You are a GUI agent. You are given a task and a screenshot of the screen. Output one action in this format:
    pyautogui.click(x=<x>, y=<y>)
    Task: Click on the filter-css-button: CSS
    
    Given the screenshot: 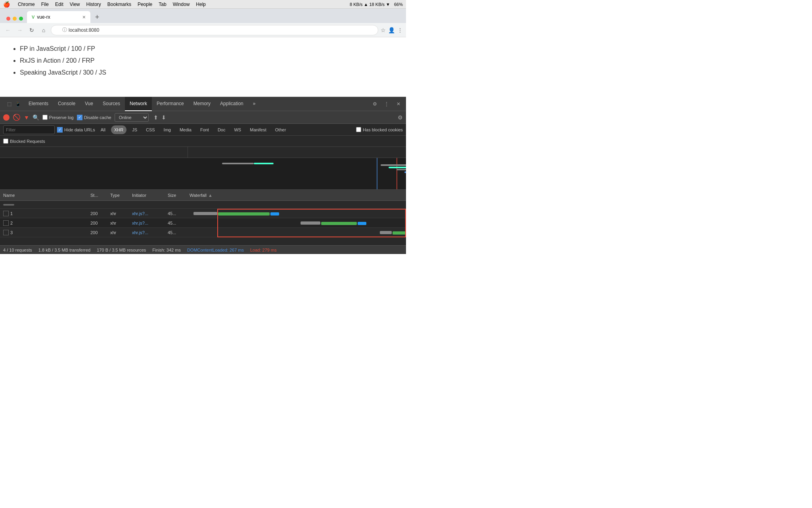 What is the action you would take?
    pyautogui.click(x=151, y=130)
    